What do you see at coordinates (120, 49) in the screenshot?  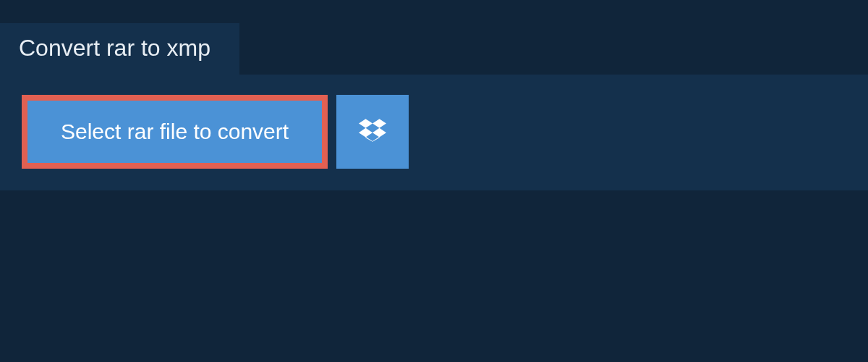 I see `page-title-tab: Convert rar to xmp` at bounding box center [120, 49].